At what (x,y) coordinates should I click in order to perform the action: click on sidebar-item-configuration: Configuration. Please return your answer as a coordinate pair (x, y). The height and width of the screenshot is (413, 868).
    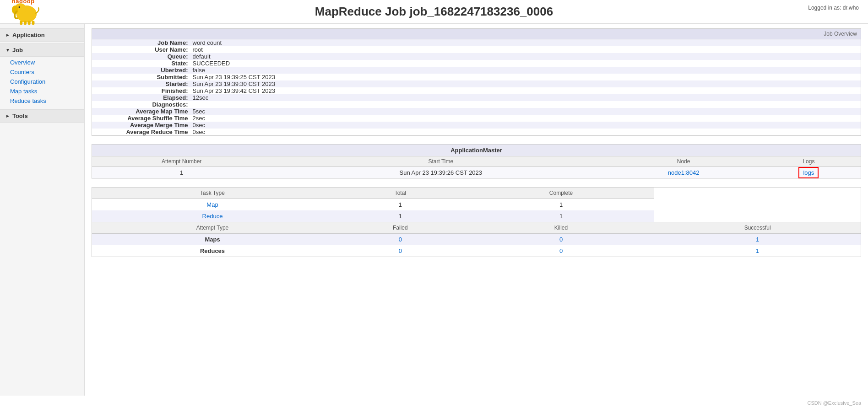
    Looking at the image, I should click on (42, 81).